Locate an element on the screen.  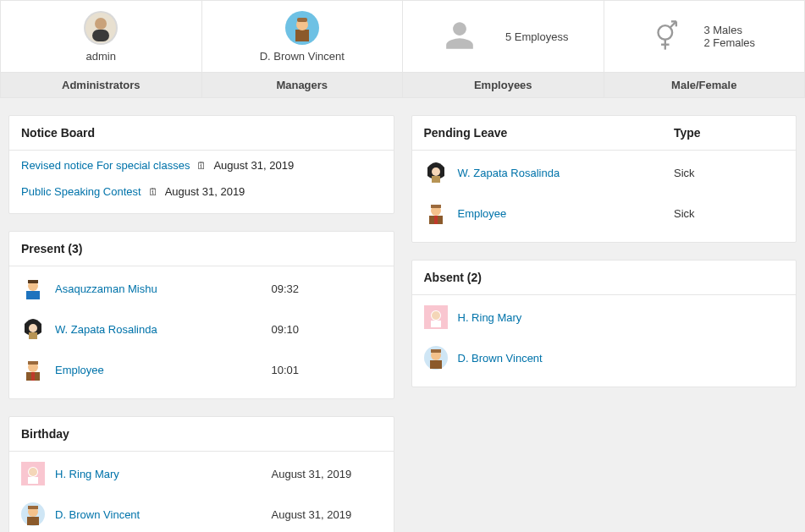
stat-males: 3 Males is located at coordinates (730, 30).